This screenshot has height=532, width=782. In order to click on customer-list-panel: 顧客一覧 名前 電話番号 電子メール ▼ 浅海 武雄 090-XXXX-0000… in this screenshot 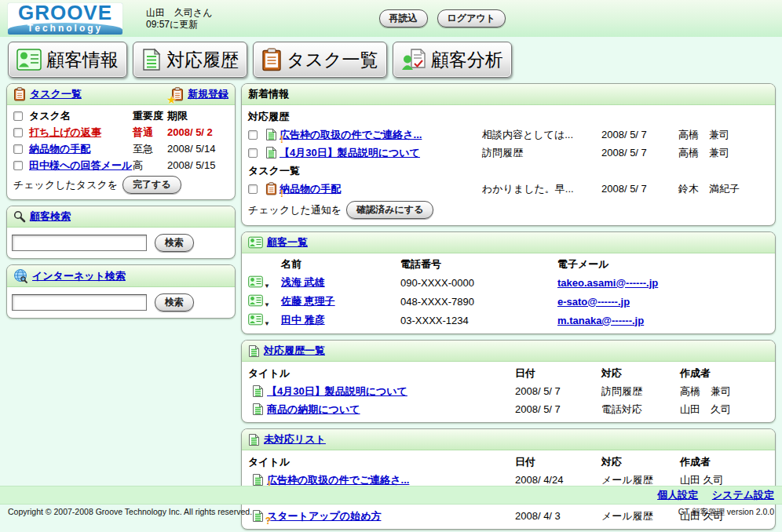, I will do `click(509, 282)`.